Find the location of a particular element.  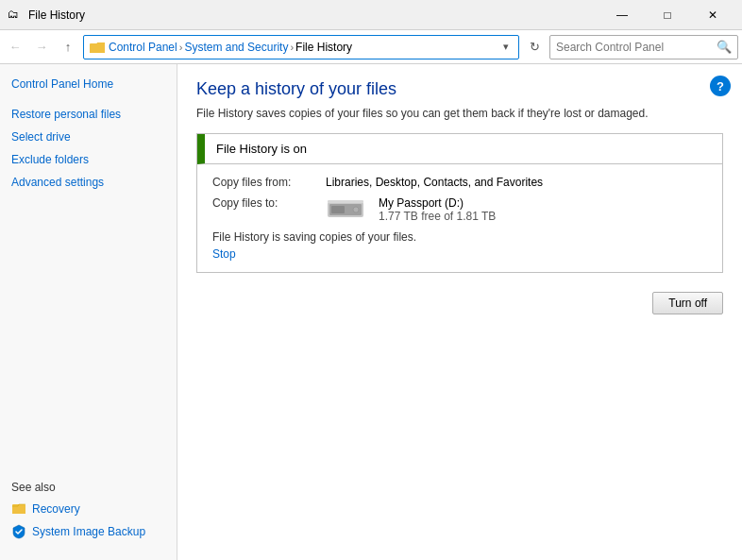

address-bar: ← → ↑ Control Panel › System and Securit… is located at coordinates (371, 47).